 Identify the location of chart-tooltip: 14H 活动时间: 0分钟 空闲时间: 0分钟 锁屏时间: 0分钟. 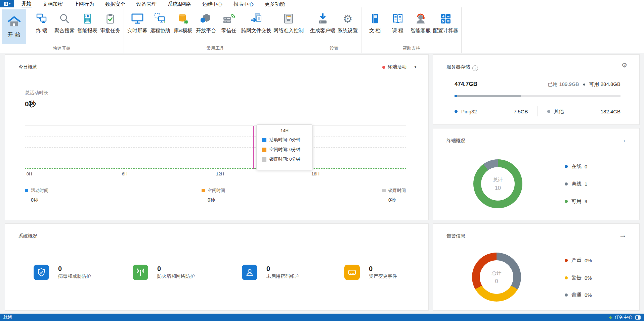
(285, 147).